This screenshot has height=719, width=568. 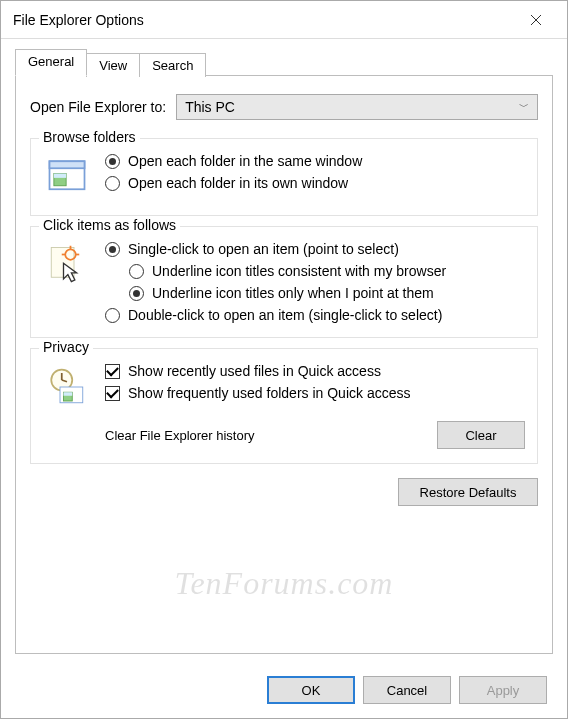 I want to click on tab-general: General, so click(x=51, y=62).